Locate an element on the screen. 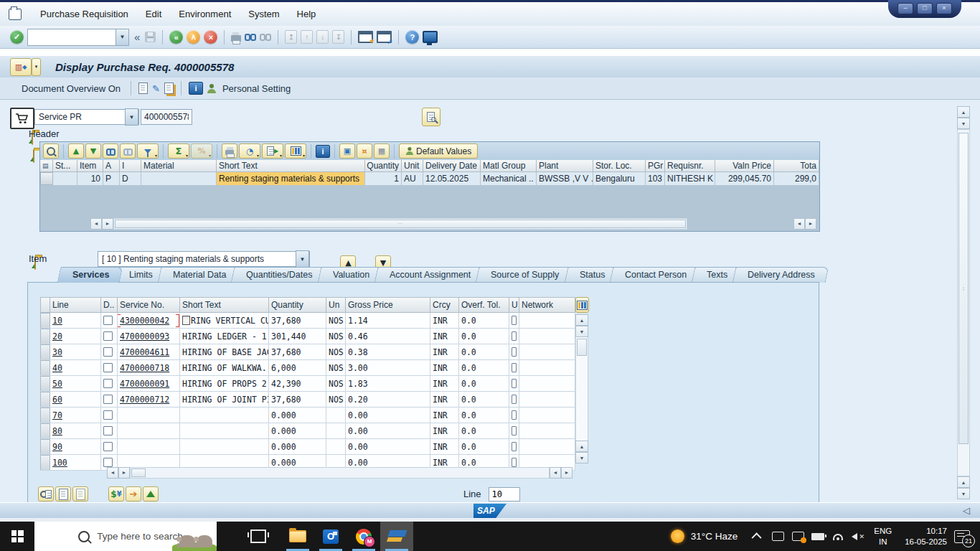  insert-line-icon is located at coordinates (63, 494).